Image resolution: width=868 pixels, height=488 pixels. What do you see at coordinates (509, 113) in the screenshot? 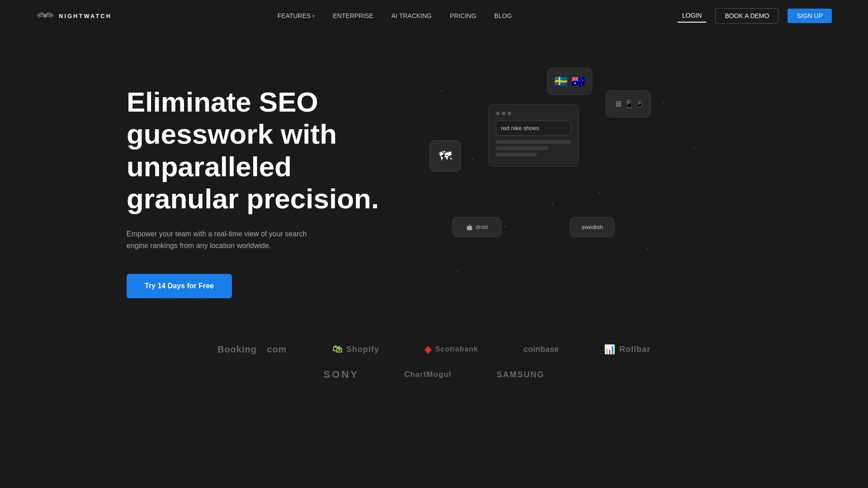
I see `dot-green` at bounding box center [509, 113].